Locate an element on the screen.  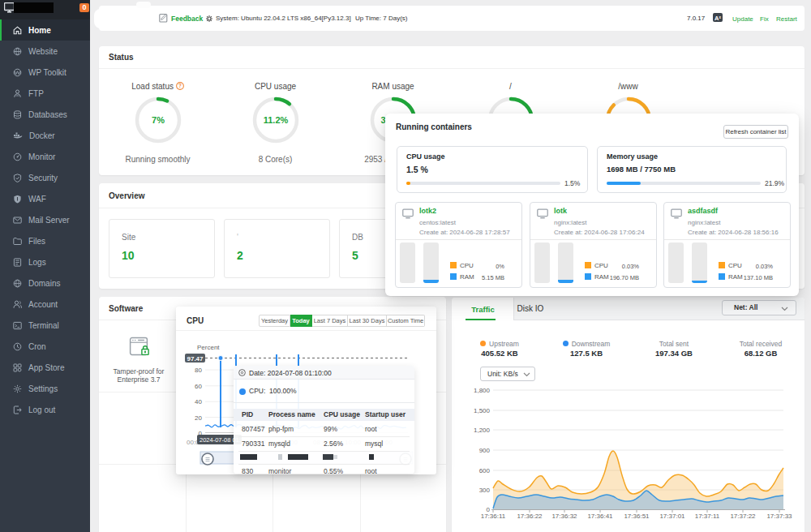
svg-text: 11.2% is located at coordinates (276, 120).